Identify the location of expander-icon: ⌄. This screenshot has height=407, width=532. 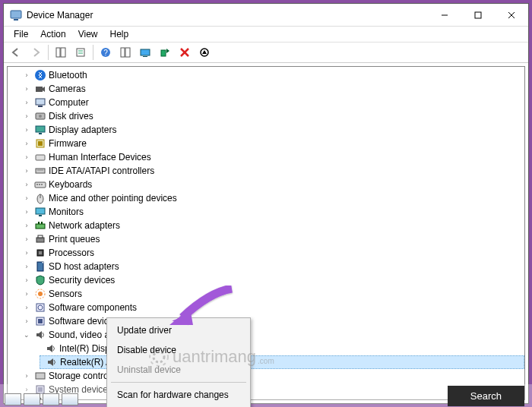
(27, 335).